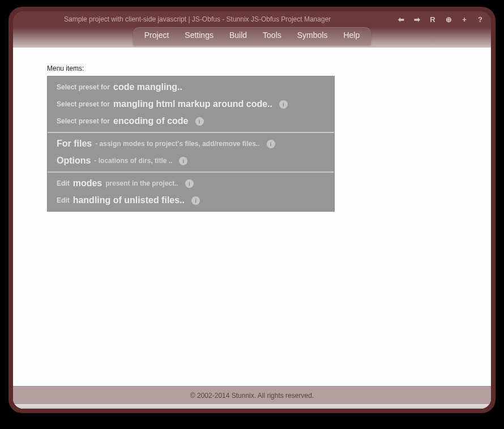 The image size is (504, 429). What do you see at coordinates (142, 183) in the screenshot?
I see `row-suffix: present in the project..` at bounding box center [142, 183].